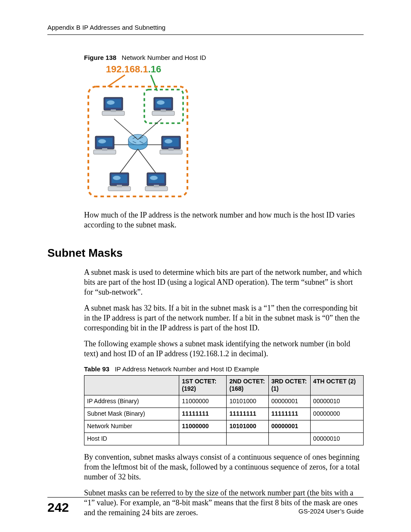  Describe the element at coordinates (127, 69) in the screenshot. I see `ip-network-part: 192.168.1` at that location.